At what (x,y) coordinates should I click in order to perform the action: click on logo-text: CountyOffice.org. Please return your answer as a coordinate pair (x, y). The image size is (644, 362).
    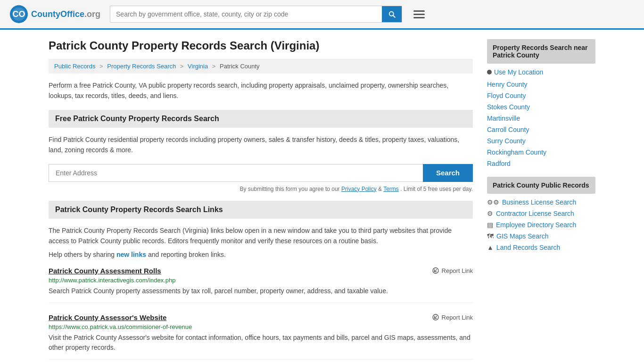
    Looking at the image, I should click on (66, 14).